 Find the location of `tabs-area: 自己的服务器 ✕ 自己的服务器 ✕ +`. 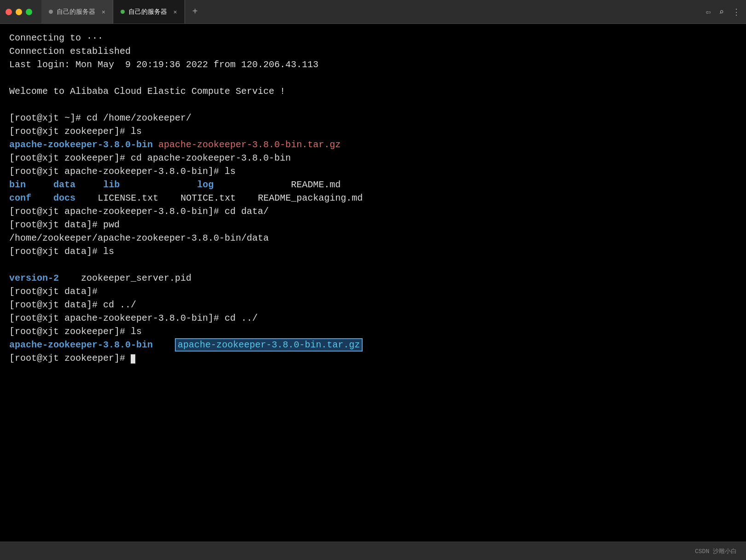

tabs-area: 自己的服务器 ✕ 自己的服务器 ✕ + is located at coordinates (374, 12).